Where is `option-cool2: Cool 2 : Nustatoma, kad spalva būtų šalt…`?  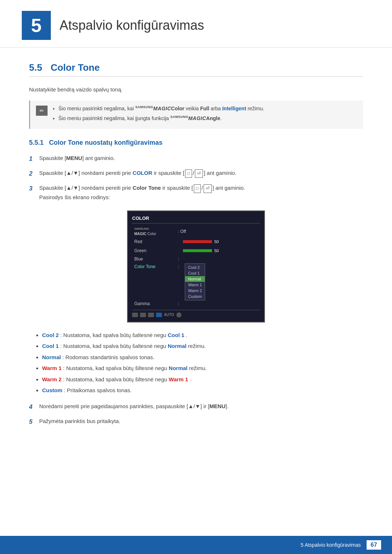 option-cool2: Cool 2 : Nustatoma, kad spalva būtų šalt… is located at coordinates (203, 335).